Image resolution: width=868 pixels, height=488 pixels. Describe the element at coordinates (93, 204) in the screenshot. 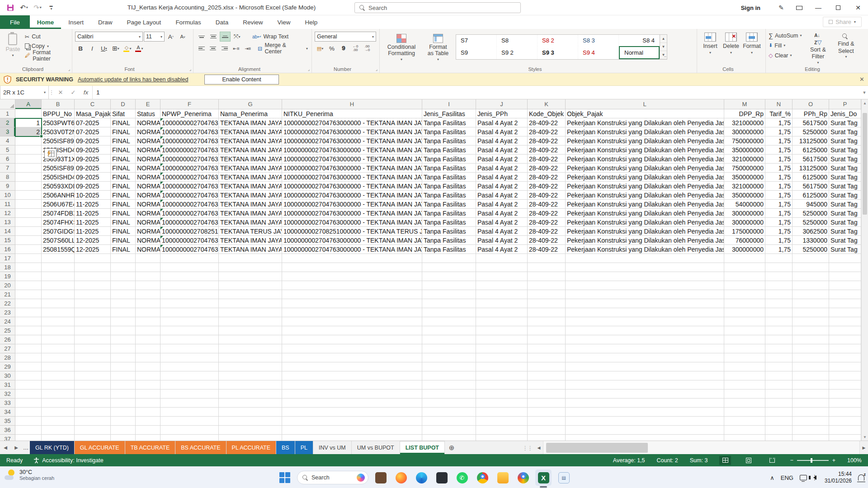

I see `cell-C11: 11-2025` at that location.